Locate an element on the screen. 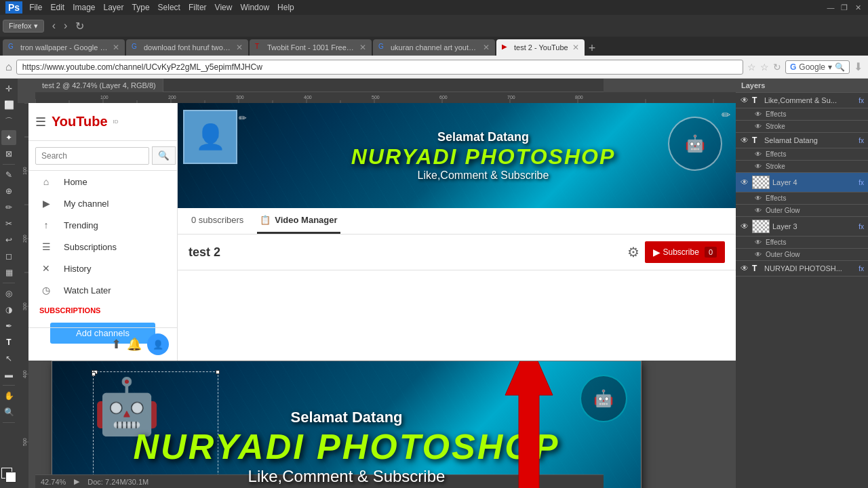 This screenshot has height=488, width=868. layer-eye-3: 👁 is located at coordinates (745, 226).